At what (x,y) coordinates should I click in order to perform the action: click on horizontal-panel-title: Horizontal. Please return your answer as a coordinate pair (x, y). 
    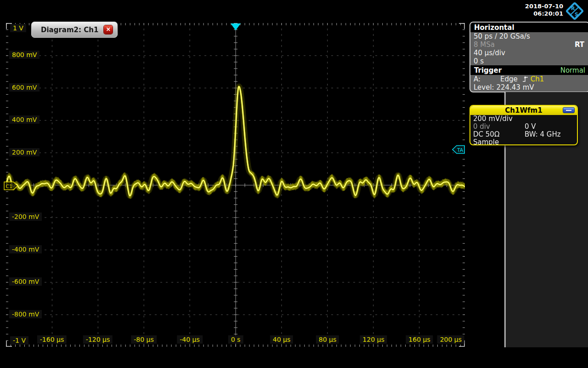
    Looking at the image, I should click on (494, 28).